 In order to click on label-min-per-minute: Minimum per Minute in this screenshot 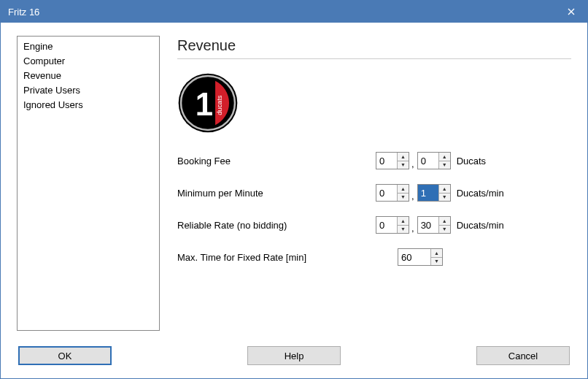, I will do `click(276, 193)`.